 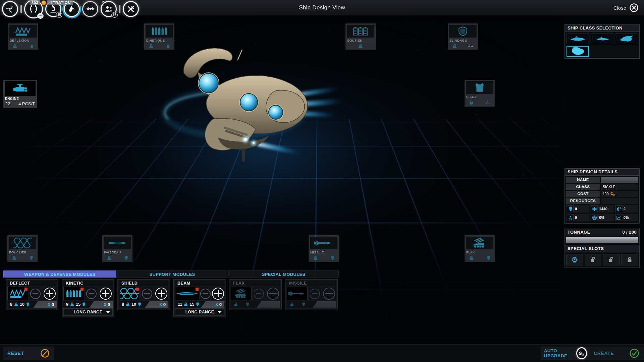 I want to click on slot-label: ENGINE, so click(x=20, y=99).